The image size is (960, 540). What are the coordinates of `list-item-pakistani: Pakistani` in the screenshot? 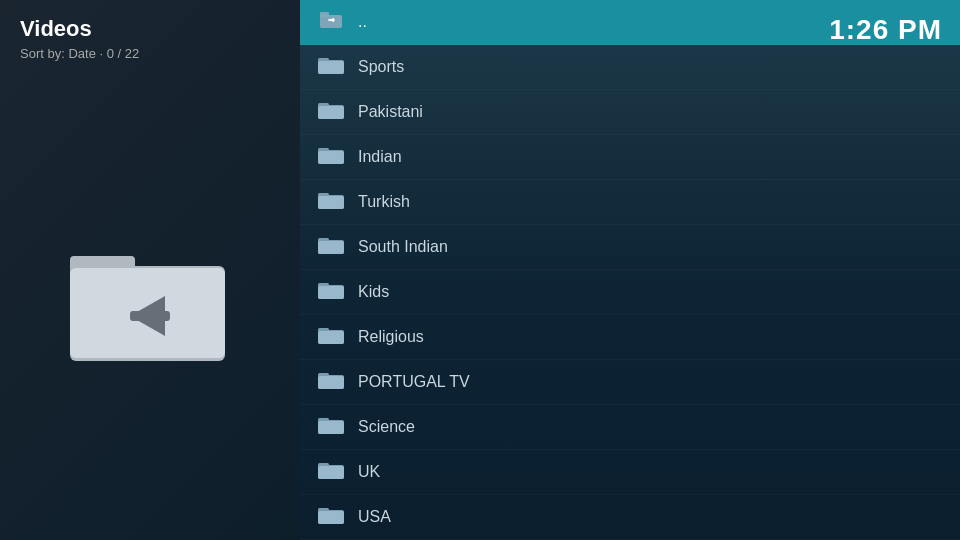 It's located at (630, 112).